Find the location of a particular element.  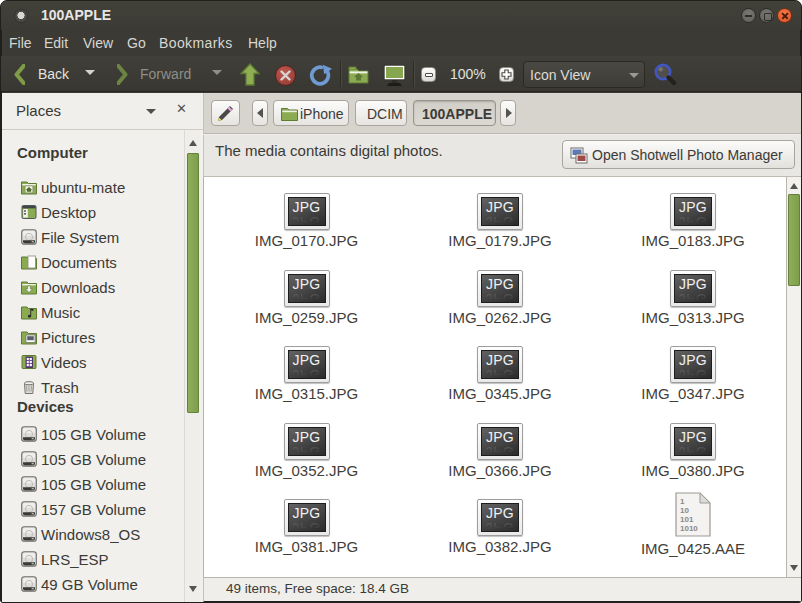

svg-text: 1010 is located at coordinates (689, 528).